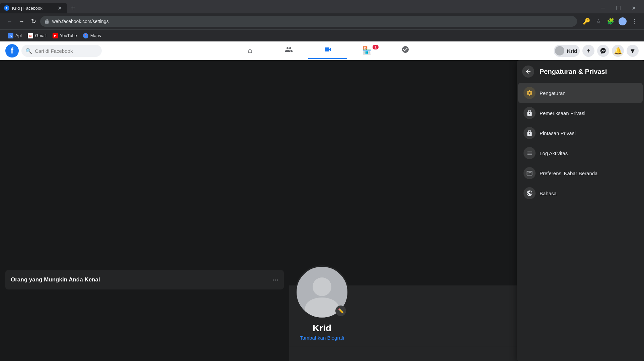 This screenshot has height=361, width=644. What do you see at coordinates (580, 113) in the screenshot?
I see `settings-menu-pemeriksaan: Pemeriksaan Privasi` at bounding box center [580, 113].